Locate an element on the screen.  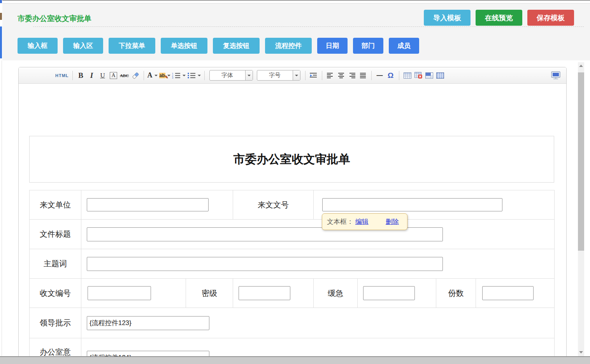
field-label: 密级 is located at coordinates (209, 294).